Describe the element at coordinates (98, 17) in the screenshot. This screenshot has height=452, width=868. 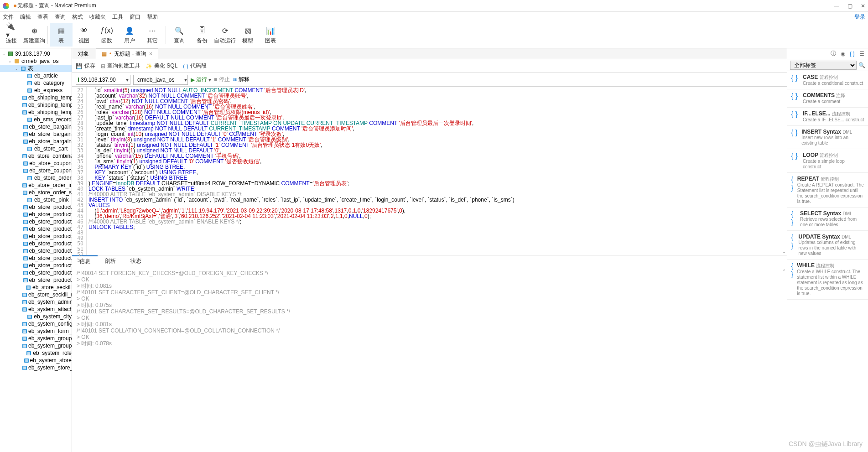
I see `menu-fav: 收藏夹` at that location.